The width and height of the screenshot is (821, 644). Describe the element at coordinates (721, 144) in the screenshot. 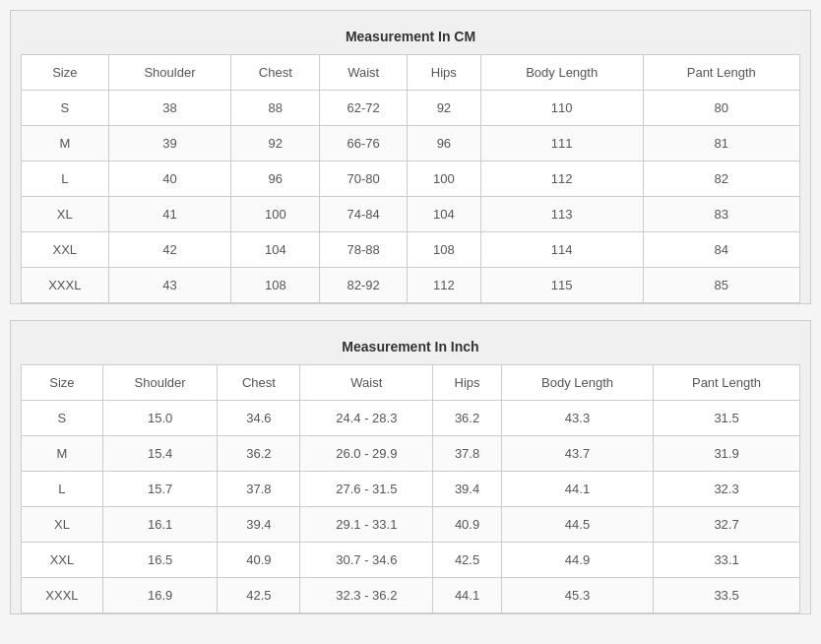

I see `table-cell: 81` at that location.